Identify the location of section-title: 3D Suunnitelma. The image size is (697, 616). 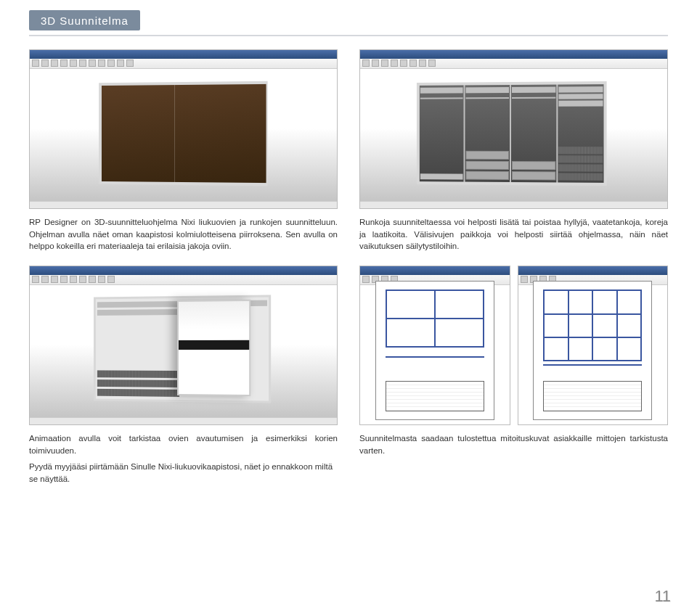
(84, 20).